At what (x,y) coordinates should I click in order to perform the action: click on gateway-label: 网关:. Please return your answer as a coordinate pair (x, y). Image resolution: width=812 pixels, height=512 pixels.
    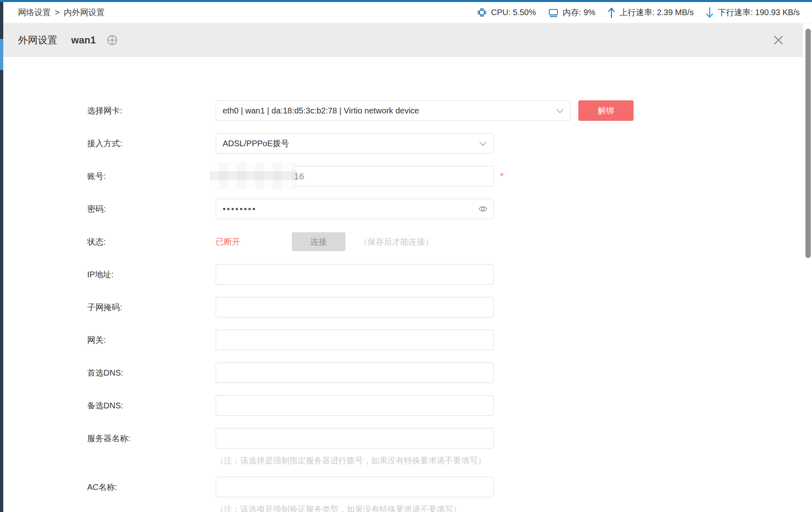
    Looking at the image, I should click on (151, 340).